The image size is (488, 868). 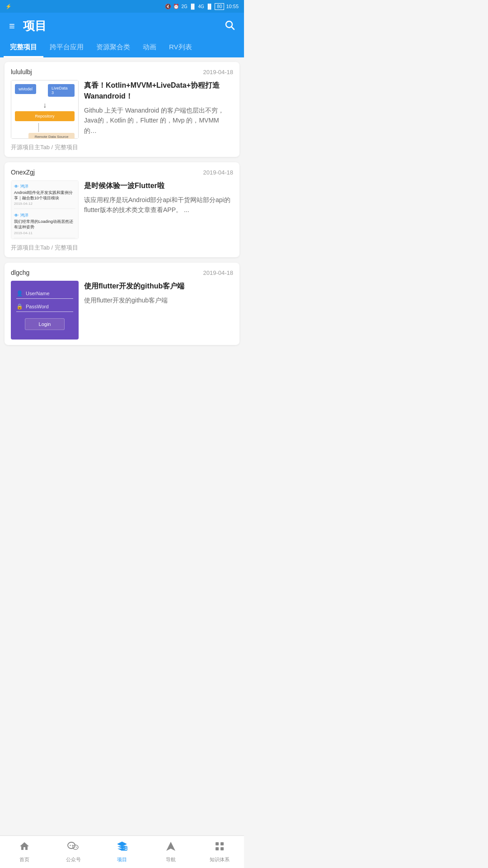 I want to click on article-author-name-1: 鸿洋, so click(x=24, y=186).